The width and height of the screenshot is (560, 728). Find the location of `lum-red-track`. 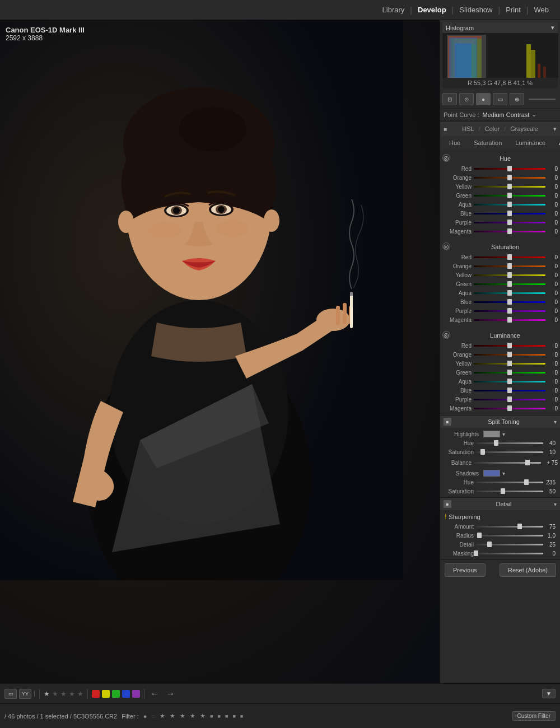

lum-red-track is located at coordinates (510, 346).